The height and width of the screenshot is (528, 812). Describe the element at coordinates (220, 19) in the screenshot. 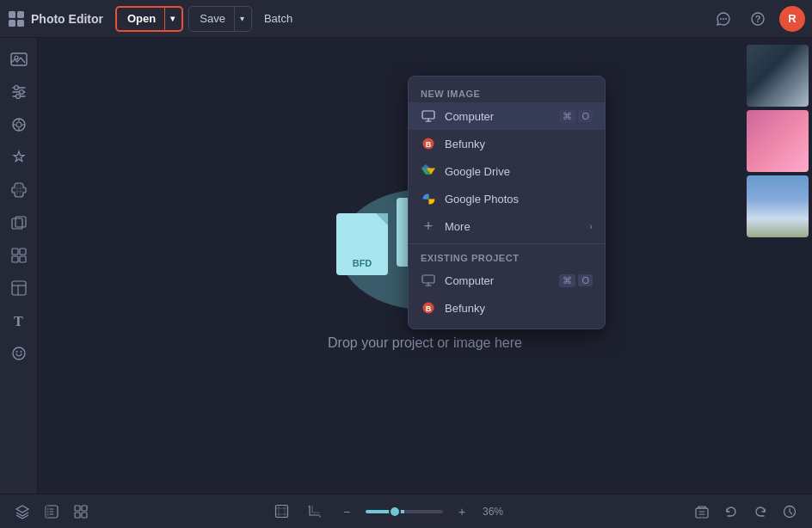

I see `save-button: Save ▾` at that location.